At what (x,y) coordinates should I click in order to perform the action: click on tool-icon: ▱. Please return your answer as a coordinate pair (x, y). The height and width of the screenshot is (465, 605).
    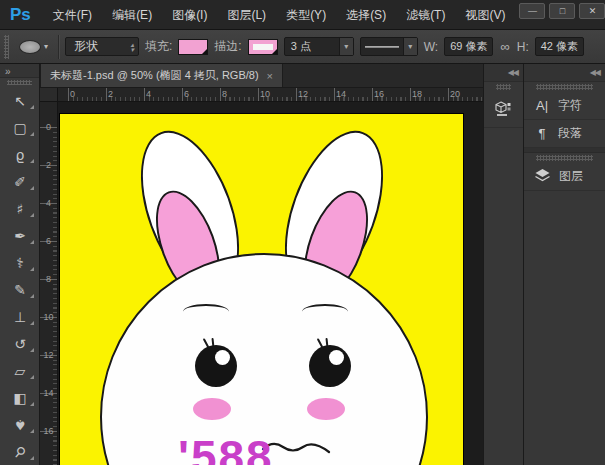
    Looking at the image, I should click on (20, 371).